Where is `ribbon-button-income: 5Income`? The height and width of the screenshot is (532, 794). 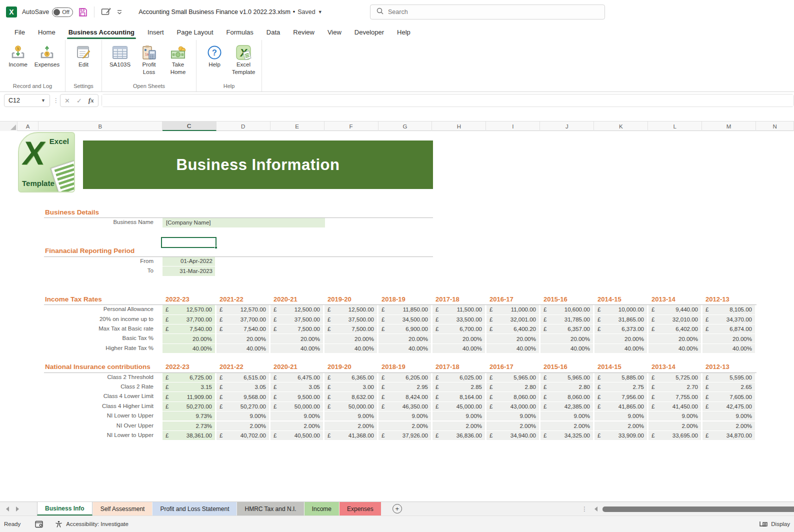
ribbon-button-income: 5Income is located at coordinates (18, 60).